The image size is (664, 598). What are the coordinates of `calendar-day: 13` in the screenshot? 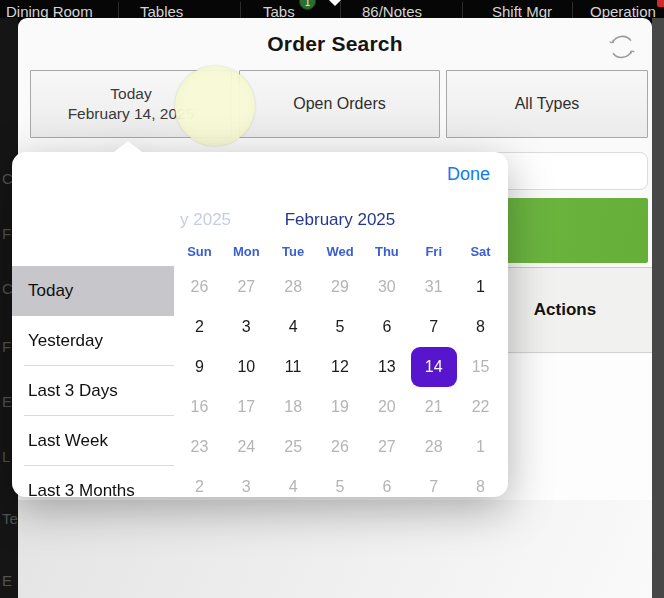 It's located at (386, 367).